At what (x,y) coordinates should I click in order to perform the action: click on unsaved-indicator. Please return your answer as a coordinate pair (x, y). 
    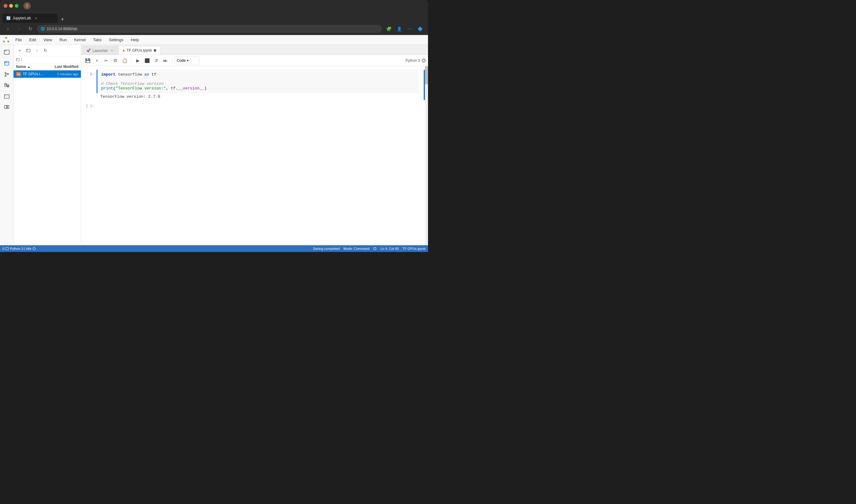
    Looking at the image, I should click on (155, 50).